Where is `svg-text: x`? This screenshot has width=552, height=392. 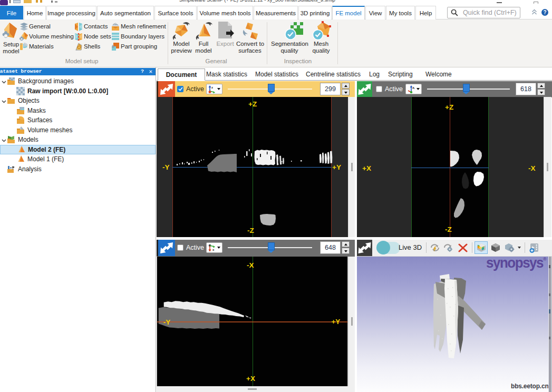 svg-text: x is located at coordinates (214, 250).